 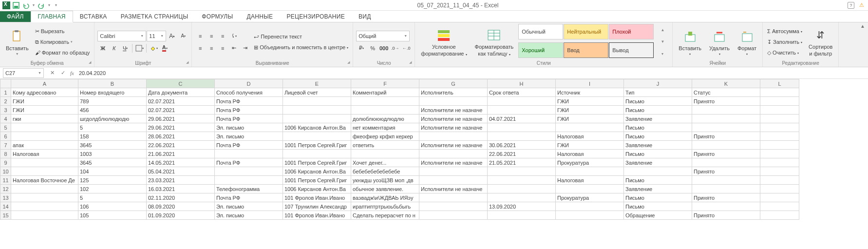 What do you see at coordinates (18, 42) in the screenshot?
I see `paste-button: Вставить ▼` at bounding box center [18, 42].